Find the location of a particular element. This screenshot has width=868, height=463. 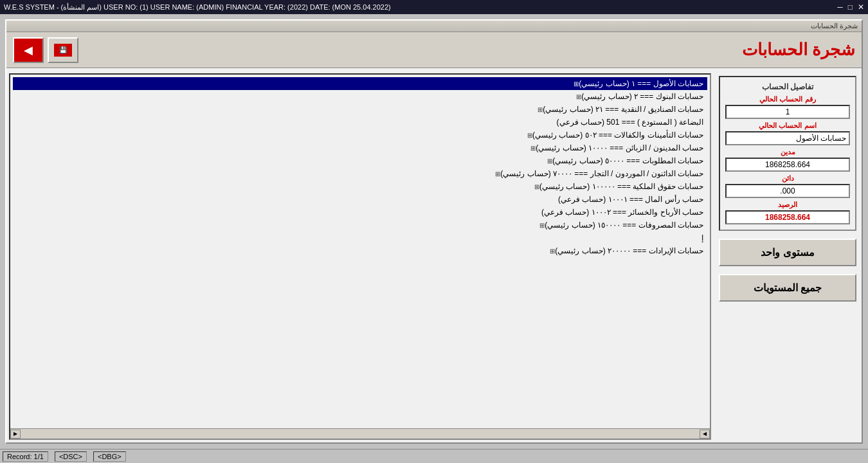

current-account-label: رقم الحساب الحالي is located at coordinates (788, 99).